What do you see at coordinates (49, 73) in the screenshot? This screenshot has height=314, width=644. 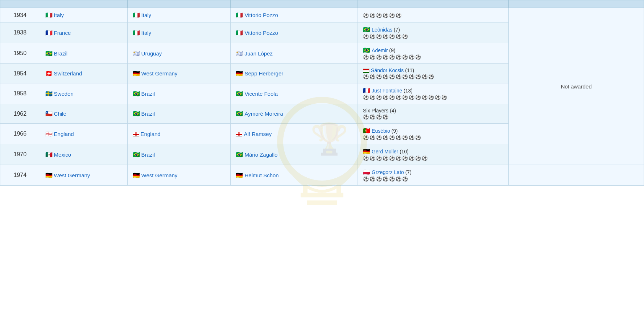 I see `organizer-flag: 🇨🇭` at bounding box center [49, 73].